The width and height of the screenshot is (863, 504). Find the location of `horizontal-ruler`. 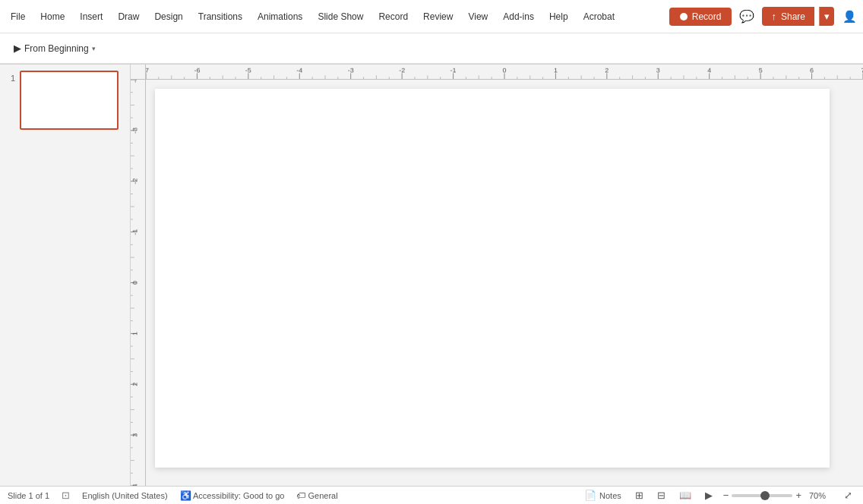

horizontal-ruler is located at coordinates (504, 72).